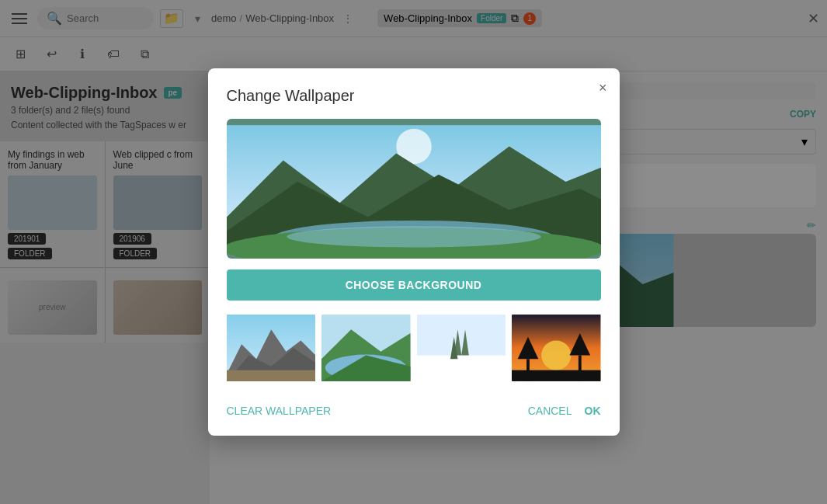 This screenshot has height=504, width=827. What do you see at coordinates (280, 411) in the screenshot?
I see `clear-wallpaper-button: CLEAR WALLPAPER` at bounding box center [280, 411].